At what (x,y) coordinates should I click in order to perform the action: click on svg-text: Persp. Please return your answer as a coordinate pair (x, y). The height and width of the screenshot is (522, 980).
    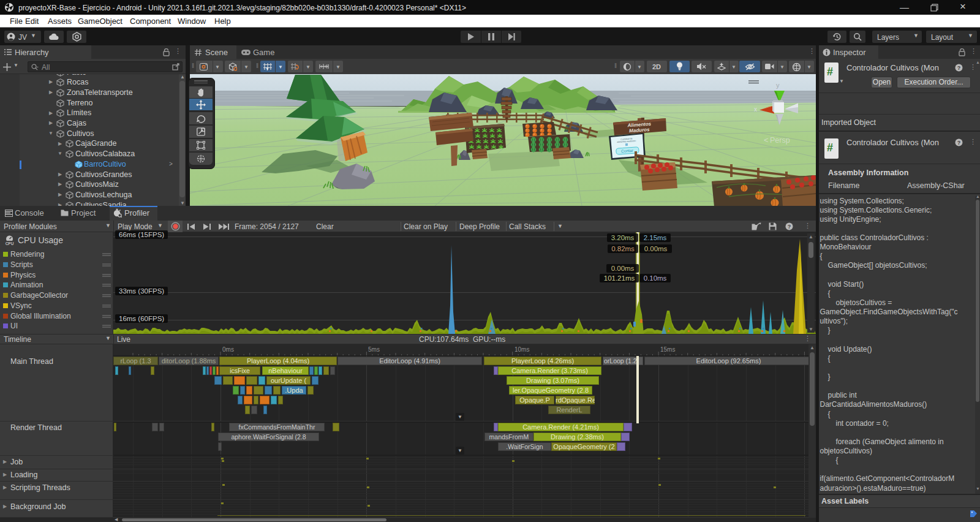
    Looking at the image, I should click on (780, 140).